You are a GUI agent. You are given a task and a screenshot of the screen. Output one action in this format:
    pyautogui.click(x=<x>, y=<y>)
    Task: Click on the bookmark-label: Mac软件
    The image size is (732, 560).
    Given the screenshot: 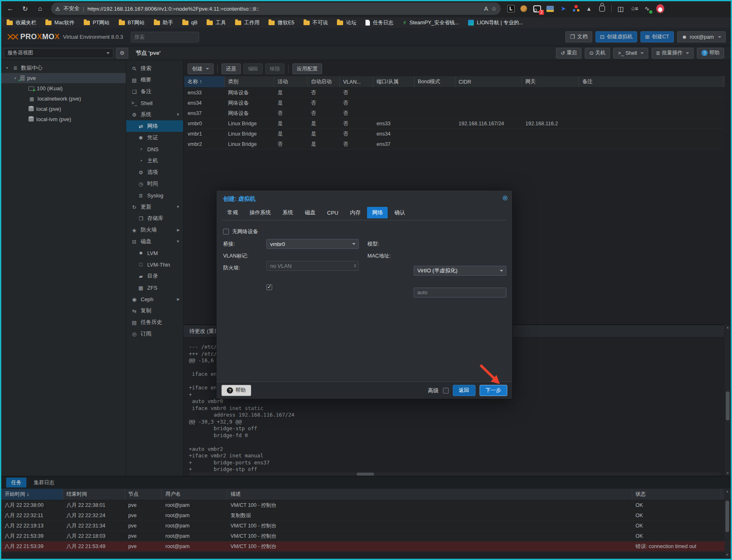 What is the action you would take?
    pyautogui.click(x=64, y=23)
    